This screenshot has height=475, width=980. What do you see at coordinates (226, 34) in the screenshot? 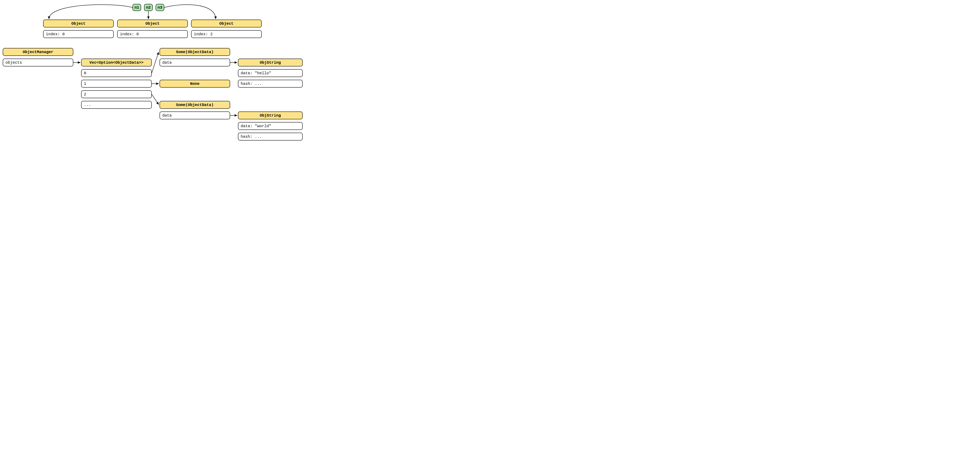
I see `object-3-field: index: 2` at bounding box center [226, 34].